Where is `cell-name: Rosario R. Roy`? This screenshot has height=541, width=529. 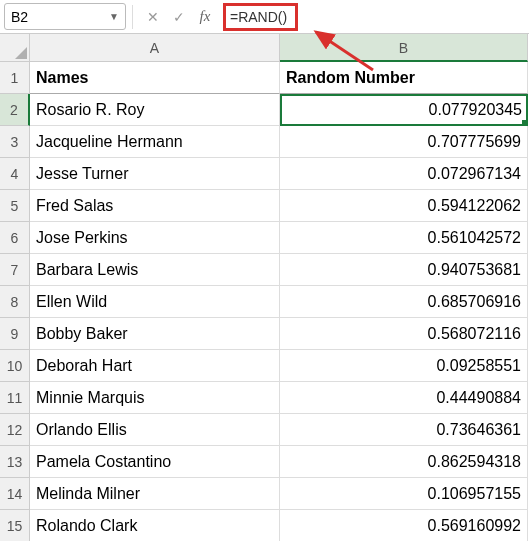 cell-name: Rosario R. Roy is located at coordinates (155, 110).